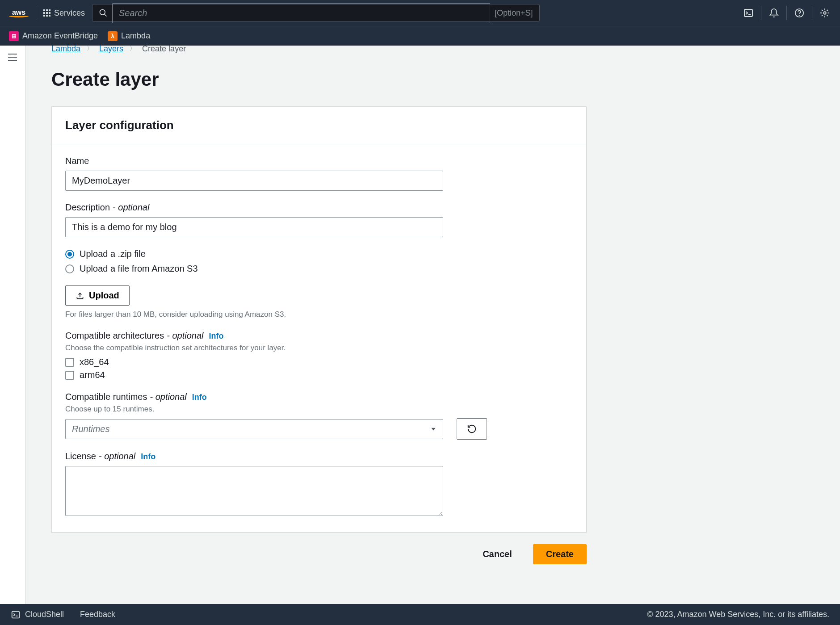 This screenshot has width=840, height=625. What do you see at coordinates (139, 269) in the screenshot?
I see `radio-label: Upload a file from Amazon S3` at bounding box center [139, 269].